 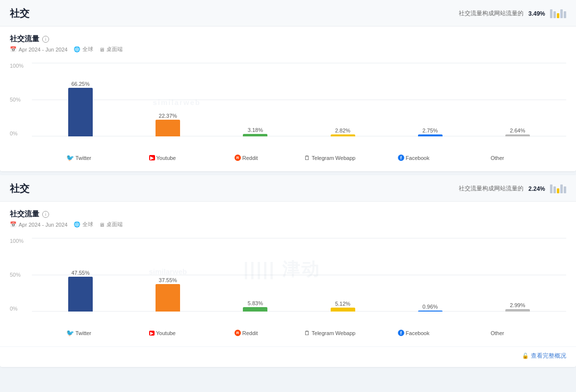 What do you see at coordinates (401, 333) in the screenshot?
I see `facebook-icon-2: f` at bounding box center [401, 333].